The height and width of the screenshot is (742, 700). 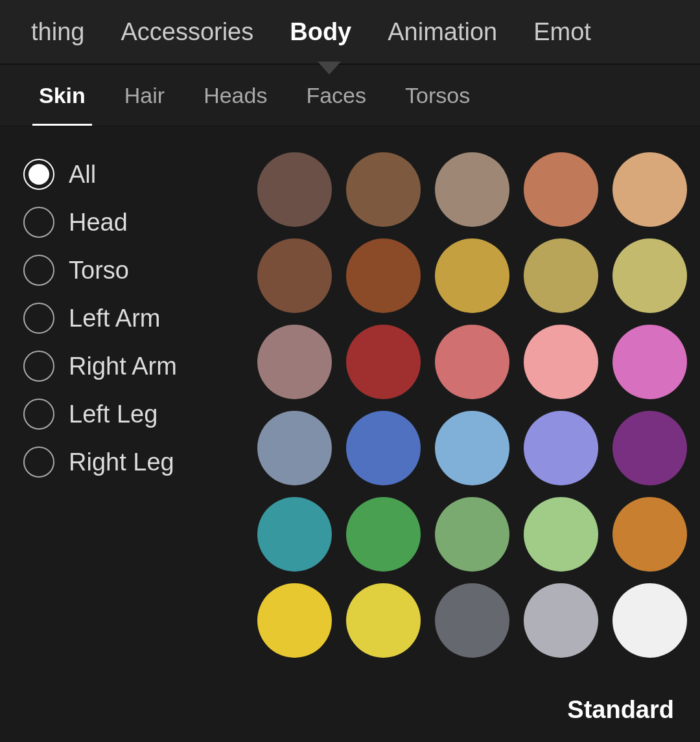 What do you see at coordinates (128, 318) in the screenshot?
I see `radio-left-arm: Left Arm` at bounding box center [128, 318].